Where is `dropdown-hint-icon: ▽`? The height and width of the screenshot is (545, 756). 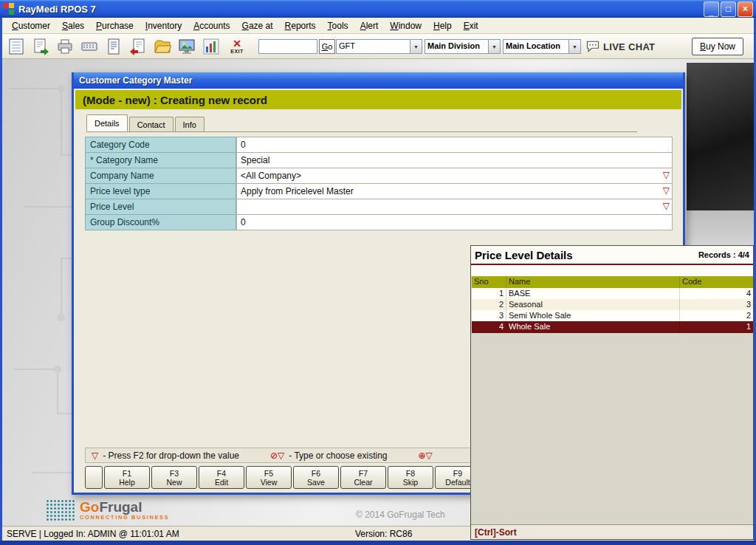
dropdown-hint-icon: ▽ is located at coordinates (94, 456).